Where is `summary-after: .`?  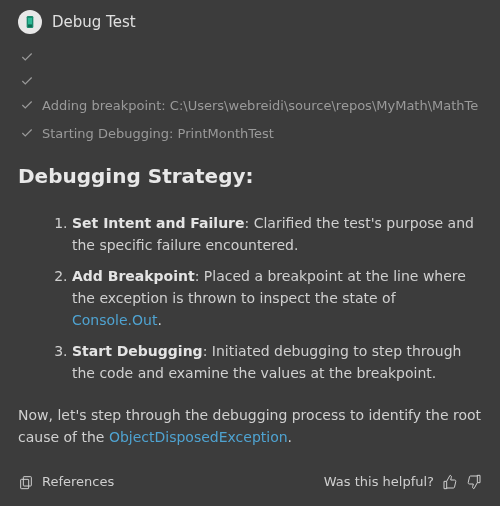
summary-after: . is located at coordinates (290, 437).